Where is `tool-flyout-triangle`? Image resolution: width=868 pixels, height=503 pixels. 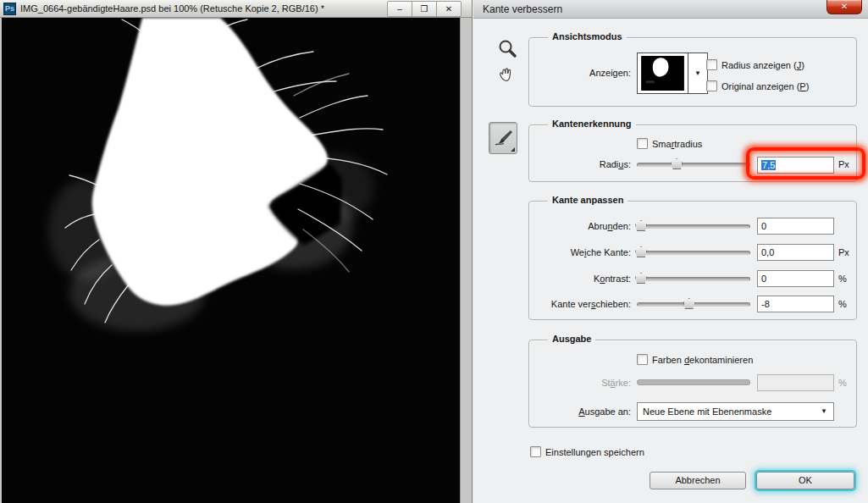 tool-flyout-triangle is located at coordinates (513, 149).